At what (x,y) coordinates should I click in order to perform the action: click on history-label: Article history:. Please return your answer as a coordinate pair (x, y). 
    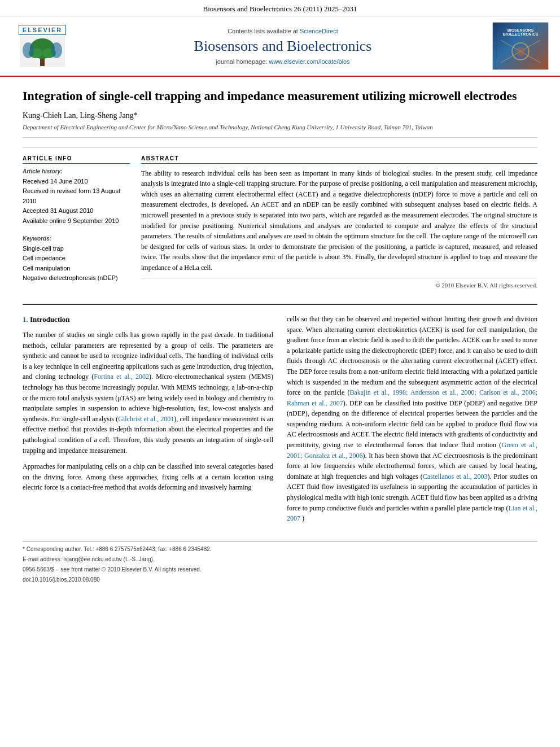
    Looking at the image, I should click on (76, 172).